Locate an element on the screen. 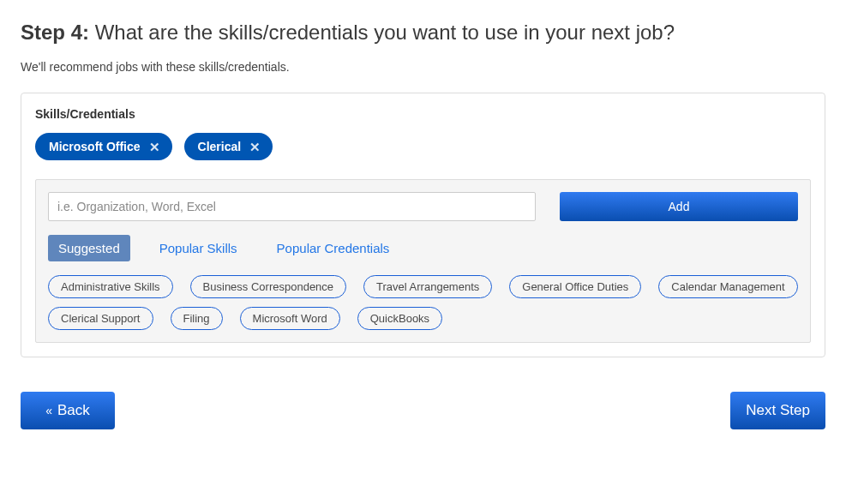 The width and height of the screenshot is (846, 504). chevron-left-icon: « is located at coordinates (49, 411).